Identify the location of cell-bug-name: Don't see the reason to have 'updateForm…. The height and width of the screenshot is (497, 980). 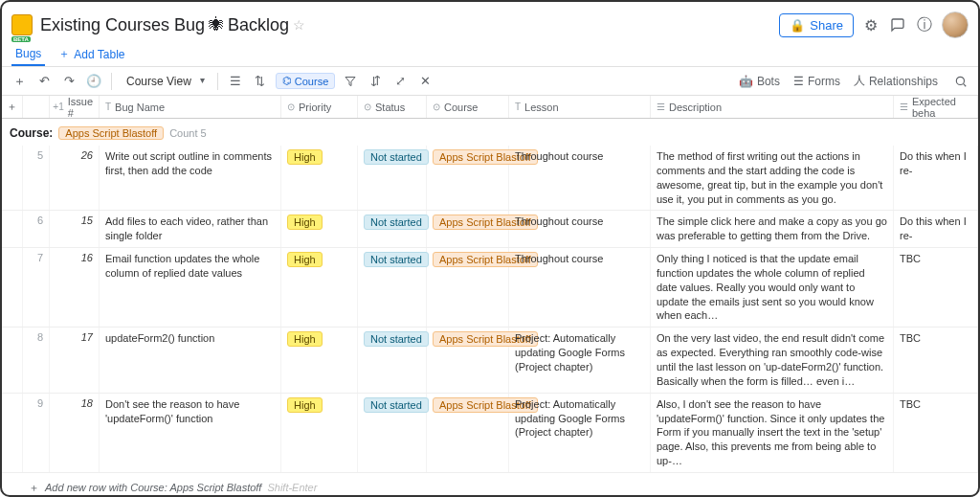
(190, 433).